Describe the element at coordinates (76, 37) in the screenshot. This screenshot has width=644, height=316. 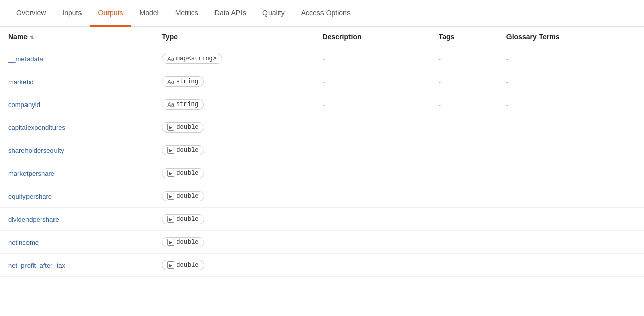
I see `col-header-name: Name⇅` at that location.